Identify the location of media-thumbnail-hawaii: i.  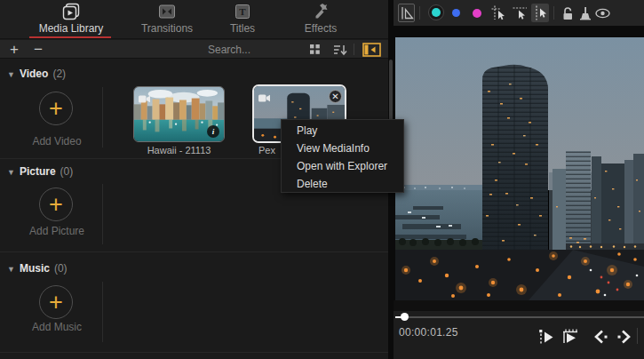
(179, 114).